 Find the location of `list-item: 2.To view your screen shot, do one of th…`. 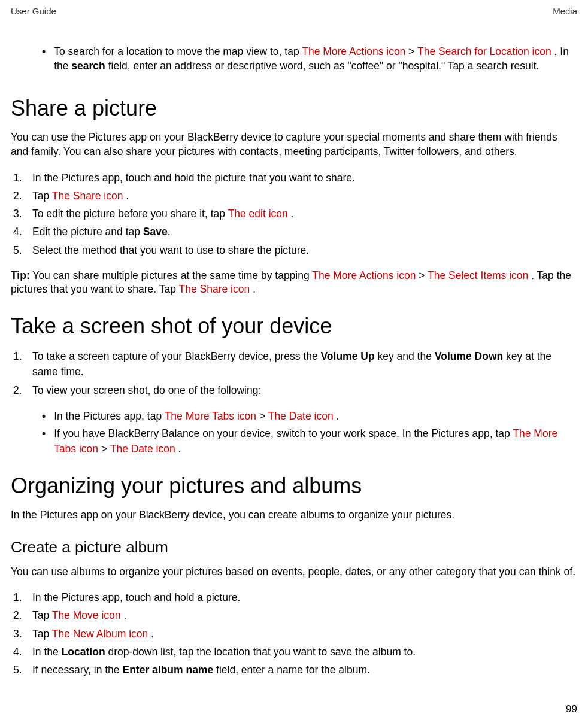

list-item: 2.To view your screen shot, do one of th… is located at coordinates (295, 390).